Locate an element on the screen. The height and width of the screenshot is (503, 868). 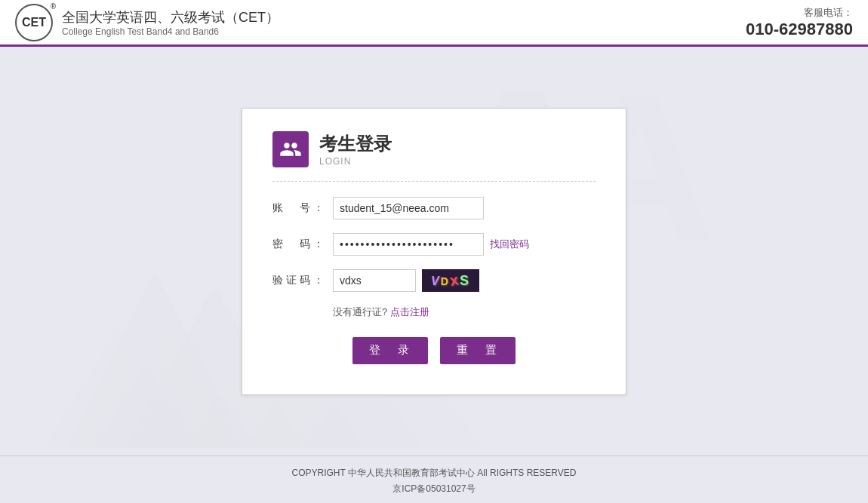
header-title-cn: 全国大学英语四、六级考试（CET） is located at coordinates (171, 17).